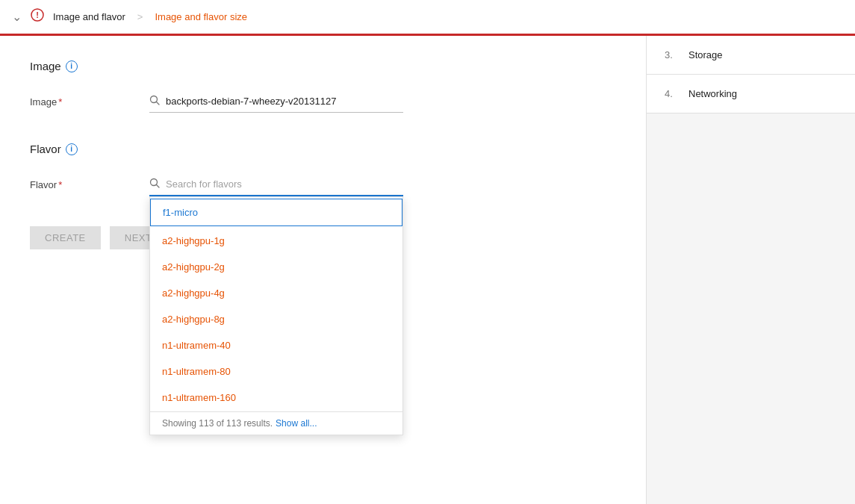 The width and height of the screenshot is (855, 504). What do you see at coordinates (276, 212) in the screenshot?
I see `flavor-option: f1-micro` at bounding box center [276, 212].